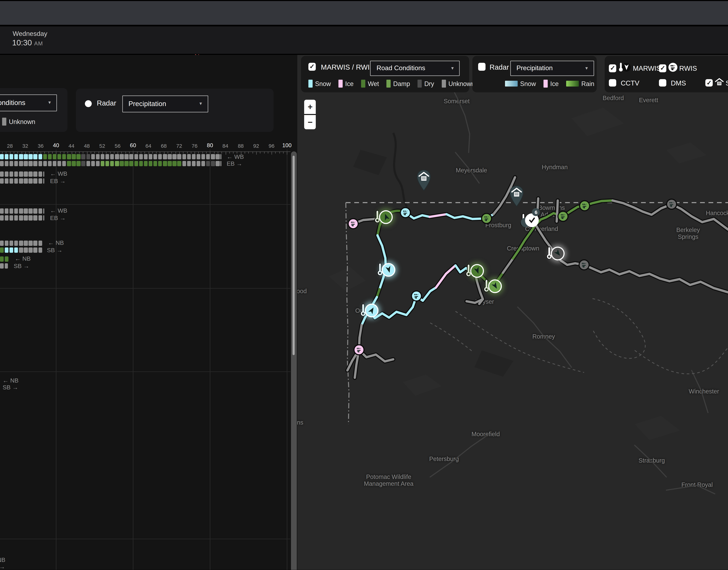 The width and height of the screenshot is (728, 570). What do you see at coordinates (364, 41) in the screenshot?
I see `timeline-bar: Wednesday 10:30 AM Now 6:30 PM` at bounding box center [364, 41].